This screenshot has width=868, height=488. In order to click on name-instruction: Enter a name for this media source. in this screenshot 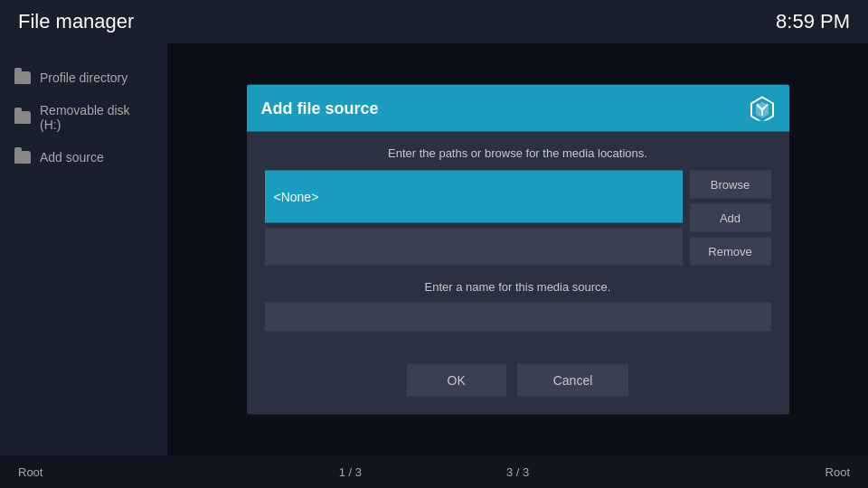, I will do `click(518, 287)`.